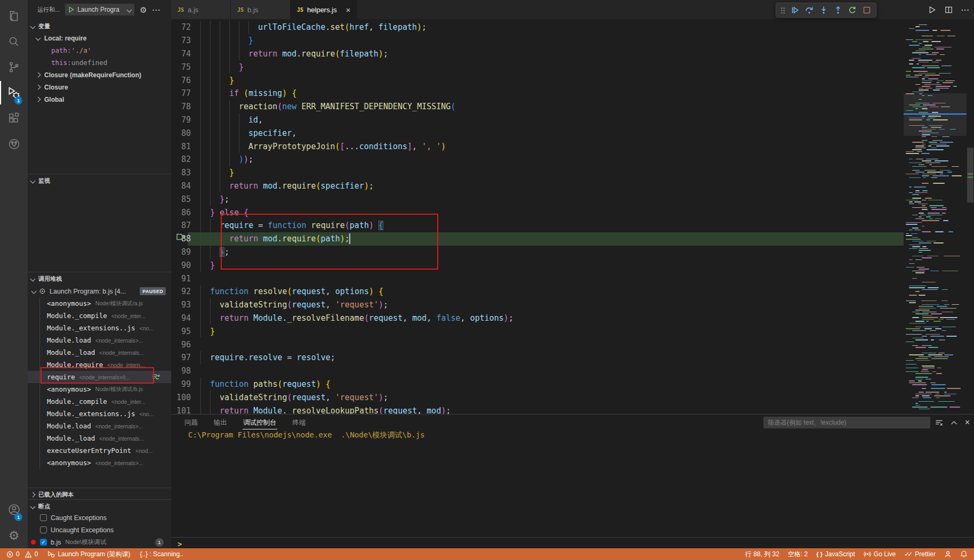  What do you see at coordinates (537, 319) in the screenshot?
I see `code-line: 94return Module._resolveFilename(request…` at bounding box center [537, 319].